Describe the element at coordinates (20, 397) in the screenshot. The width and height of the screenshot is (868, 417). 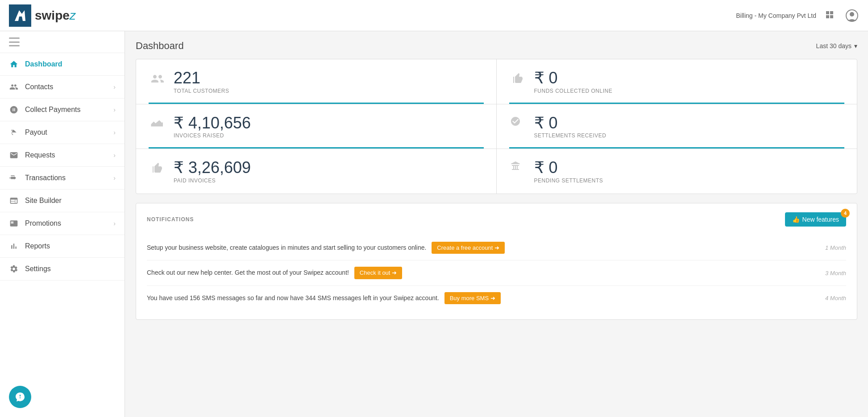
I see `chat-button` at that location.